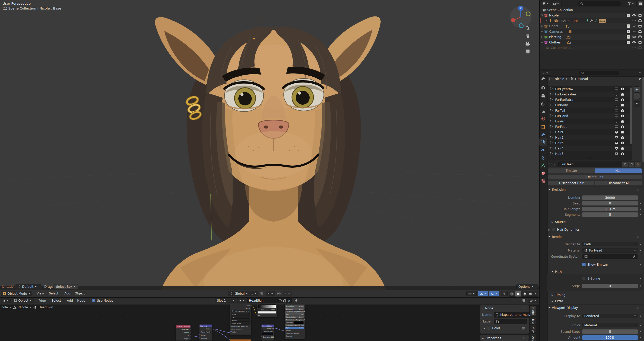 The height and width of the screenshot is (341, 644). What do you see at coordinates (527, 286) in the screenshot?
I see `options-dropdown: Options` at bounding box center [527, 286].